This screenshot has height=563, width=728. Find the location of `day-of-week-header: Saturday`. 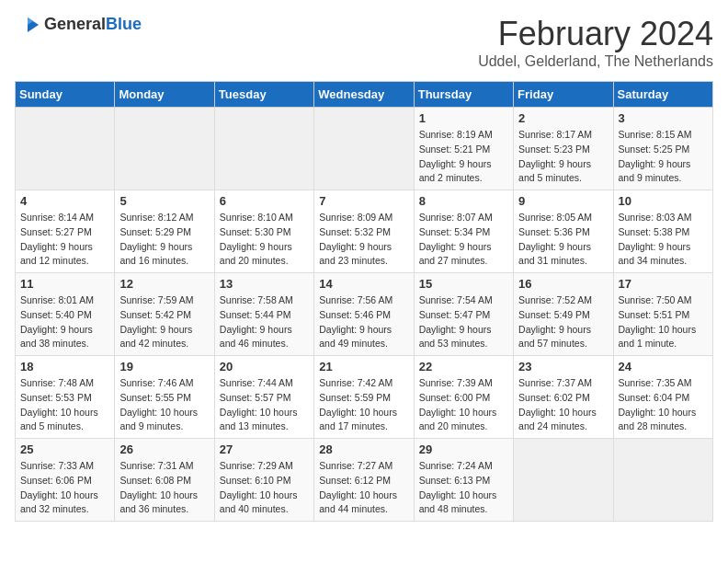

day-of-week-header: Saturday is located at coordinates (663, 95).